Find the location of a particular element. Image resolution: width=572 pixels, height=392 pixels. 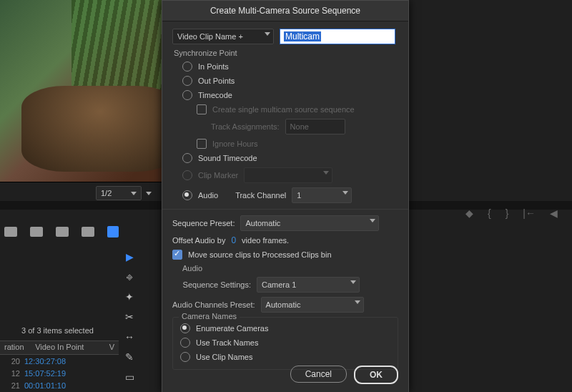

check-create-single is located at coordinates (202, 109).